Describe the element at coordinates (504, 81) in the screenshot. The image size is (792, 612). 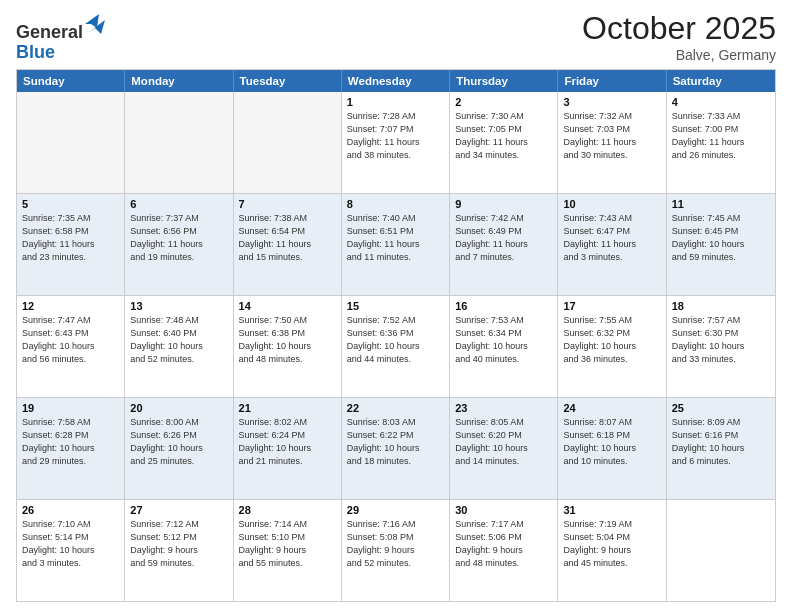
I see `header-thursday: Thursday` at that location.